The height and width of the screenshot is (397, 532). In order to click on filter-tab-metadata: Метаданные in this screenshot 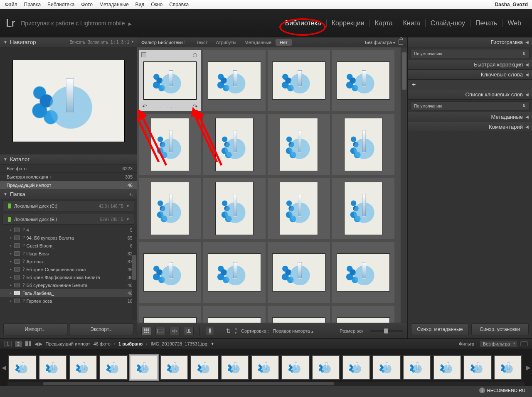, I will do `click(258, 42)`.